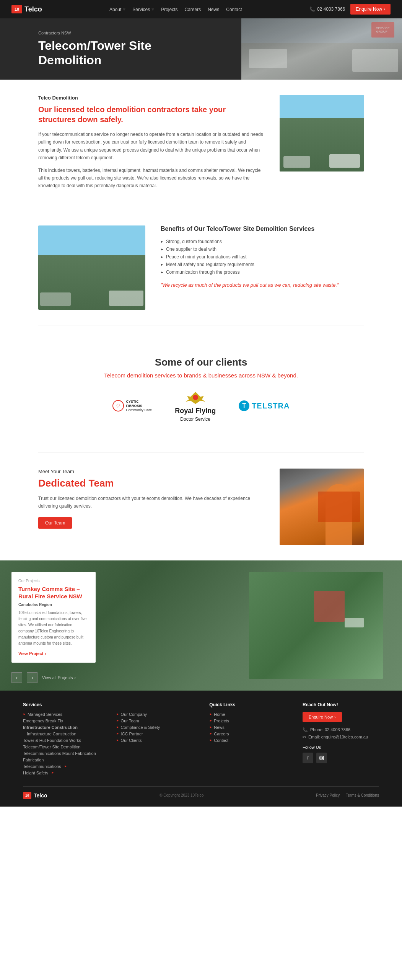 The width and height of the screenshot is (402, 980). Describe the element at coordinates (62, 747) in the screenshot. I see `footer-link-telecom-demo: Telecom/Tower Site Demolition` at that location.